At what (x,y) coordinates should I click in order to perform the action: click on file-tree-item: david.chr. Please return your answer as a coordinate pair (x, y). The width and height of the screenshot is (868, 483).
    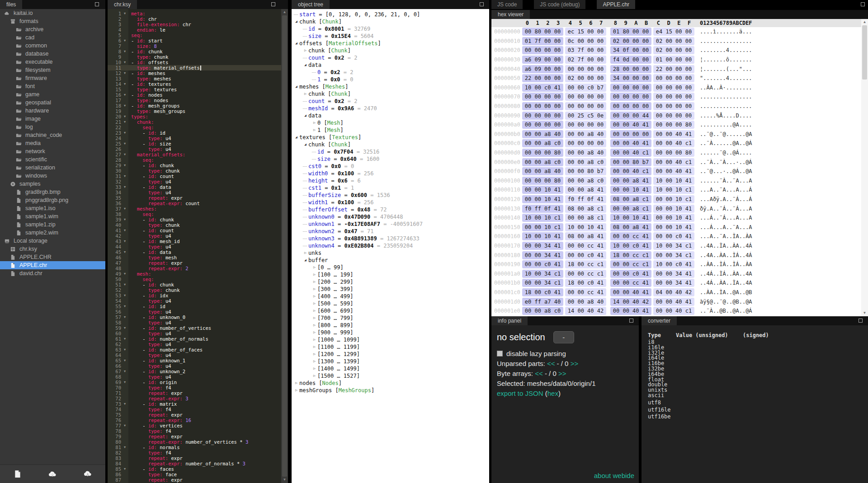
    Looking at the image, I should click on (52, 273).